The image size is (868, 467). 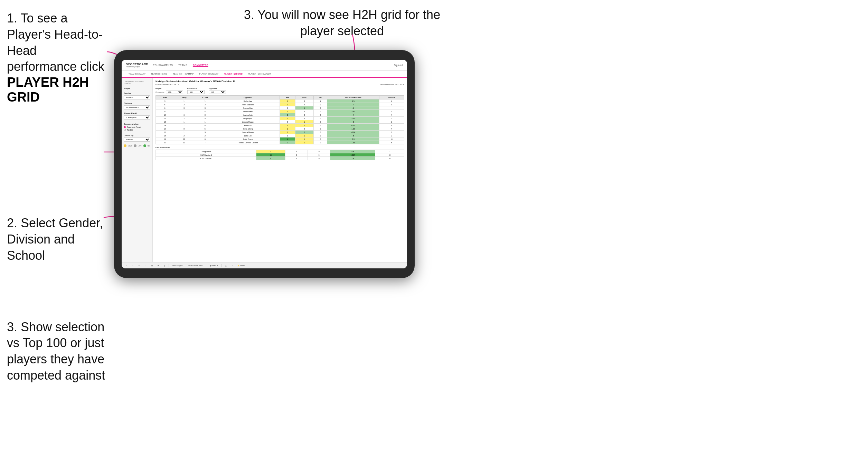 I want to click on player-rank-select: 8. Katelyn Vo, so click(x=137, y=117).